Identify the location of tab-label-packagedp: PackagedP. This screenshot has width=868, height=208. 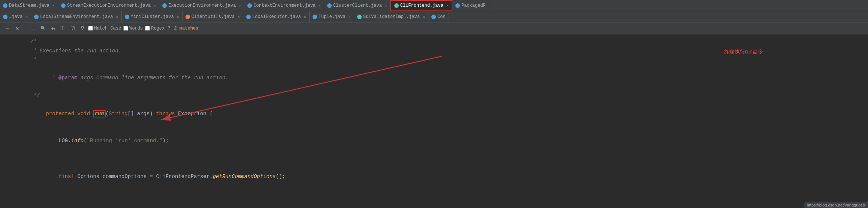
(474, 6).